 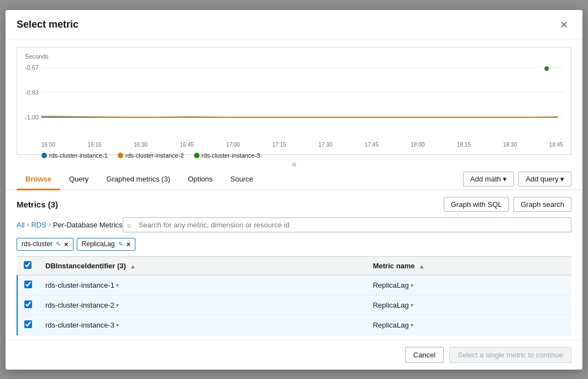 I want to click on breadcrumb-current: Per-Database Metrics, so click(x=88, y=225).